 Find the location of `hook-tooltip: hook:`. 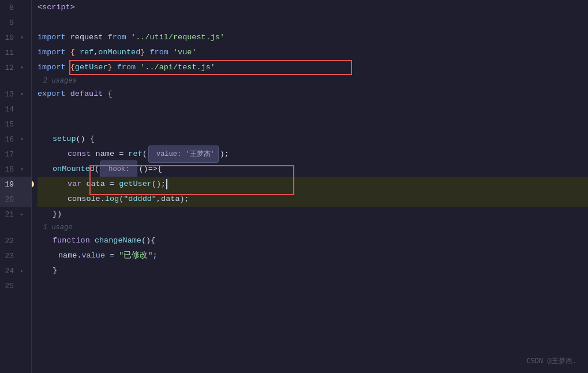

hook-tooltip: hook: is located at coordinates (119, 169).